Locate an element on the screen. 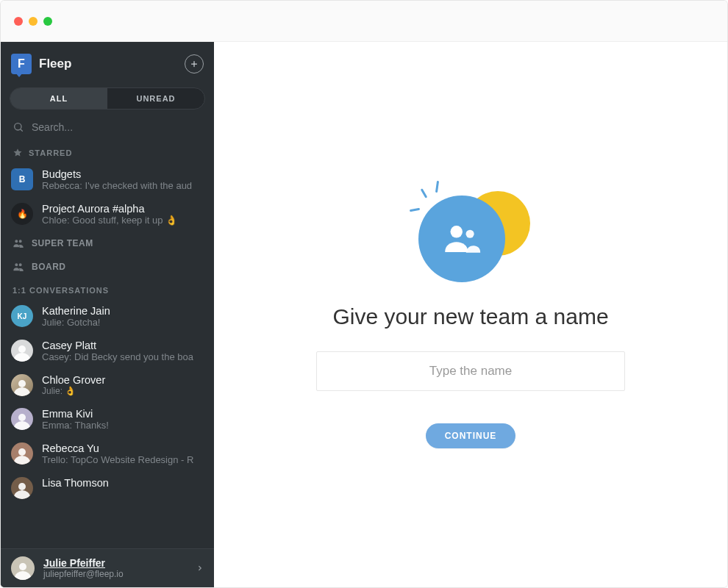 This screenshot has width=728, height=588. brand-name: Fleep is located at coordinates (55, 64).